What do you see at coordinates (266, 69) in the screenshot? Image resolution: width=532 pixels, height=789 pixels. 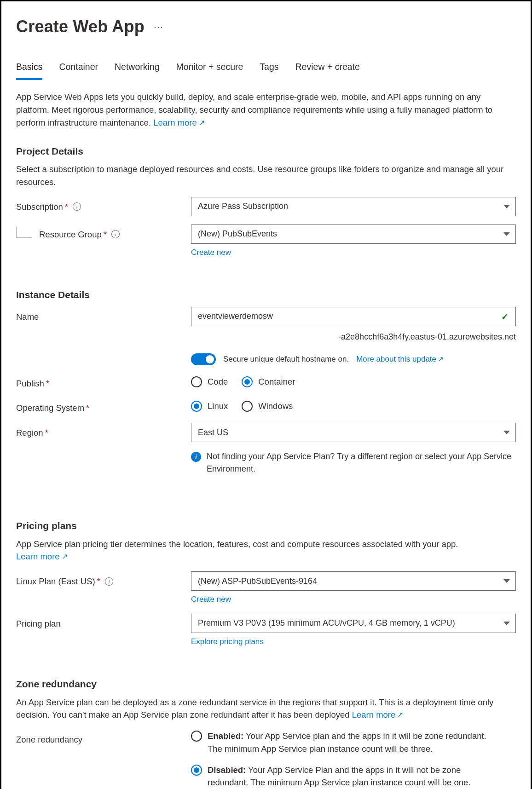 I see `tab-bar: Basics Container Networking Monitor + se…` at bounding box center [266, 69].